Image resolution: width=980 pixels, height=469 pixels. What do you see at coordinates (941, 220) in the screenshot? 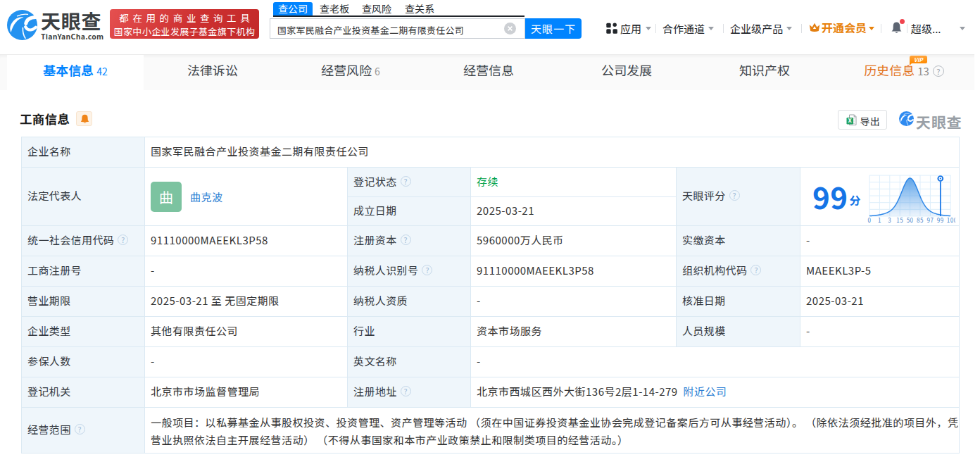
I see `svg-text: 99` at bounding box center [941, 220].